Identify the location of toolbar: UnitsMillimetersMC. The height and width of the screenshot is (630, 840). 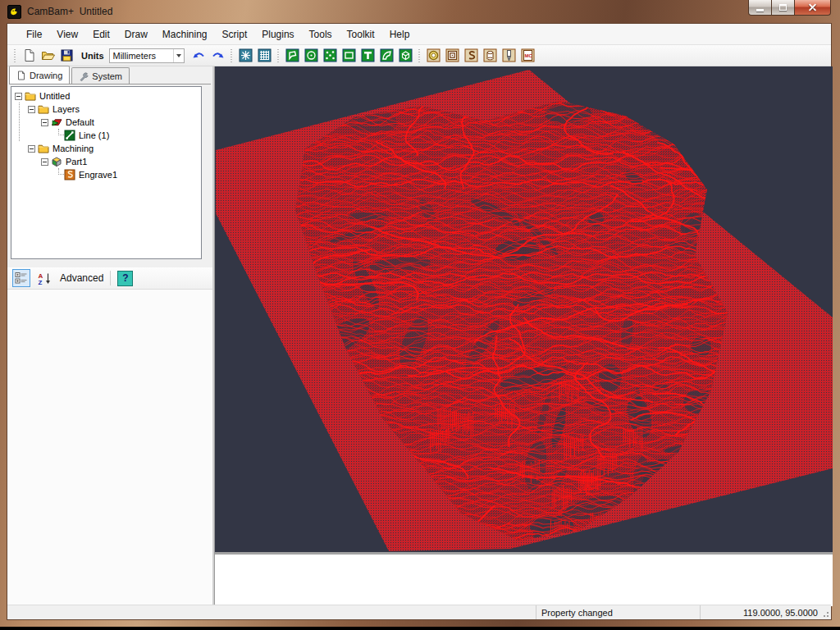
(419, 56).